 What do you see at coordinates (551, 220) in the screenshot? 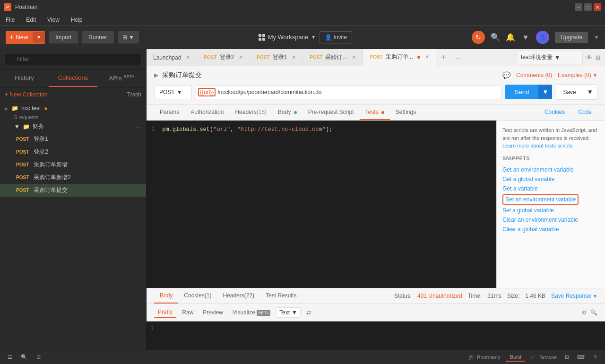
I see `snippet-clear-env: Clear an environment variable` at bounding box center [551, 220].